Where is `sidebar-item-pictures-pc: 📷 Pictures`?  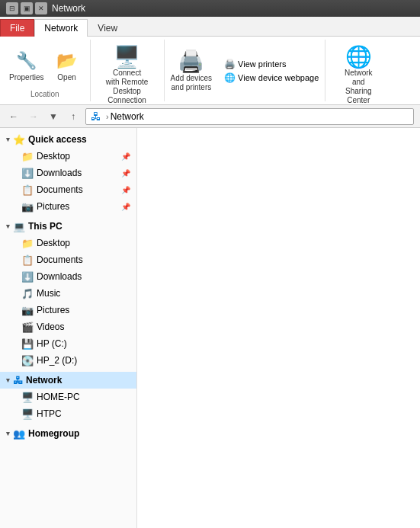
sidebar-item-pictures-pc: 📷 Pictures is located at coordinates (69, 310).